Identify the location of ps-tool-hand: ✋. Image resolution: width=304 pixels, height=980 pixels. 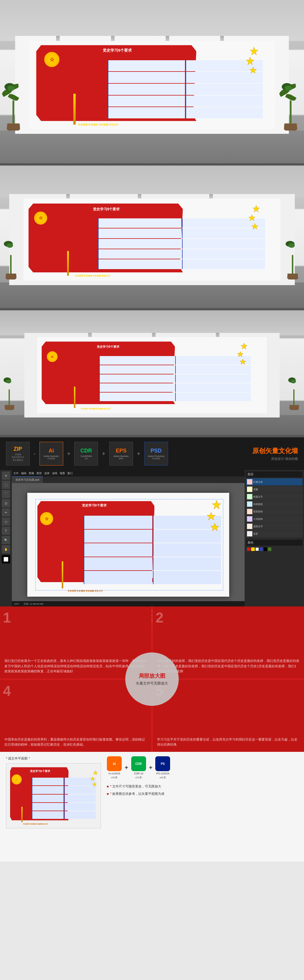
(6, 549).